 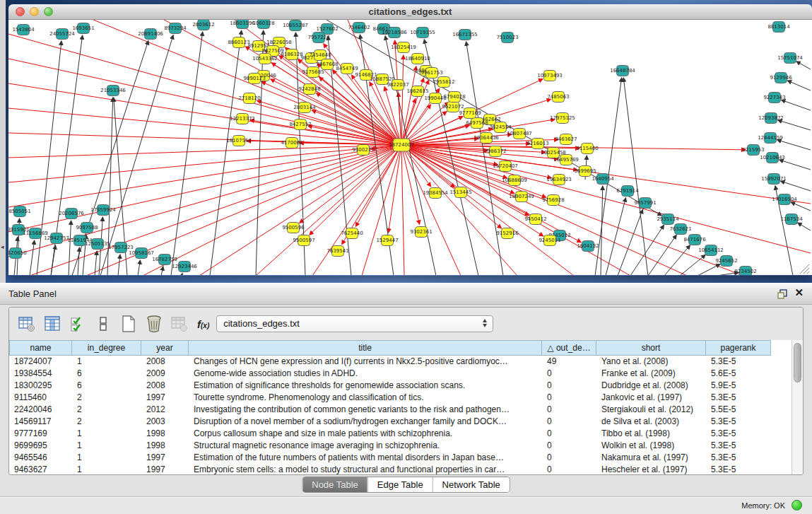 What do you see at coordinates (623, 71) in the screenshot?
I see `graph-node: 16648784` at bounding box center [623, 71].